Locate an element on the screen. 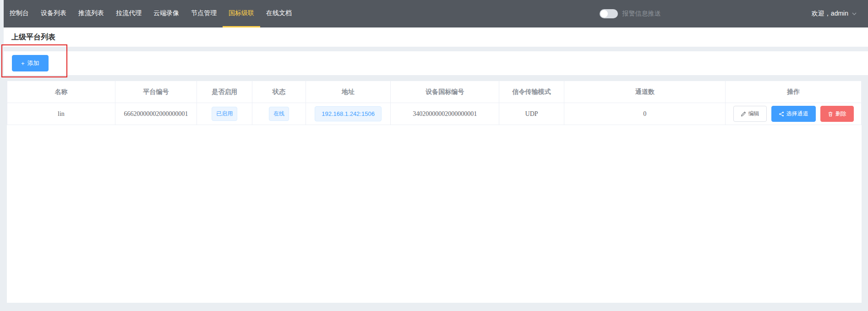 The height and width of the screenshot is (311, 868). edit-icon is located at coordinates (743, 114).